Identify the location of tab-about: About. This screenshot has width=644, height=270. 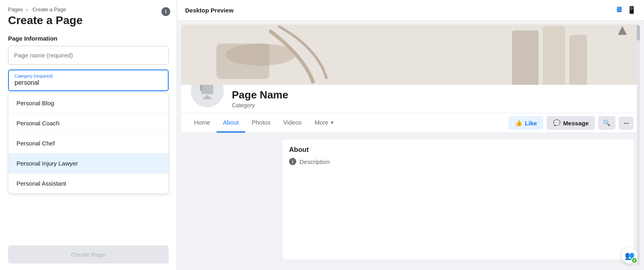
(231, 123).